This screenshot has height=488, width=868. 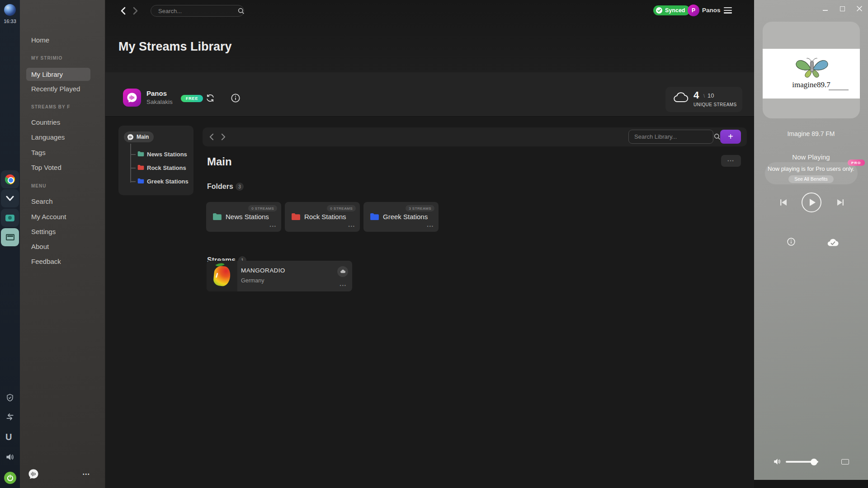 I want to click on folder-card-rock-stations: 0 STREAMS Rock Stations •••, so click(x=322, y=217).